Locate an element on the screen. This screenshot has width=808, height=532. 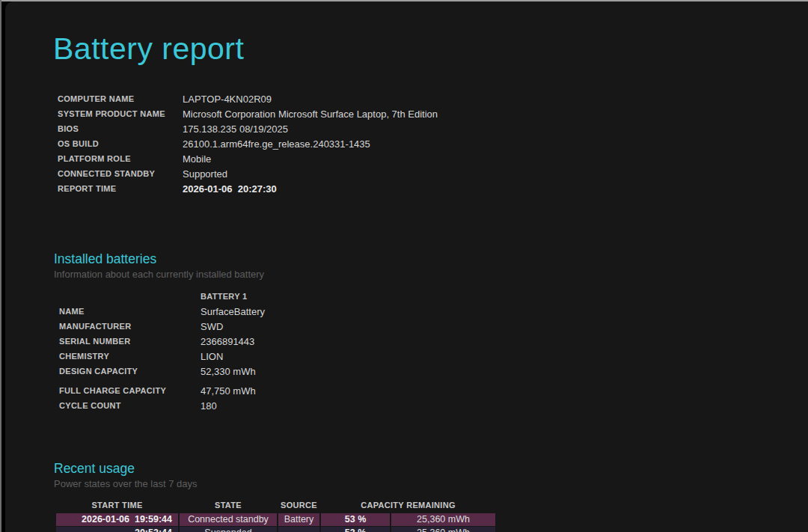
system-info-section: COMPUTER NAME LAPTOP-4KN02R09 SYSTEM PRO… is located at coordinates (248, 144).